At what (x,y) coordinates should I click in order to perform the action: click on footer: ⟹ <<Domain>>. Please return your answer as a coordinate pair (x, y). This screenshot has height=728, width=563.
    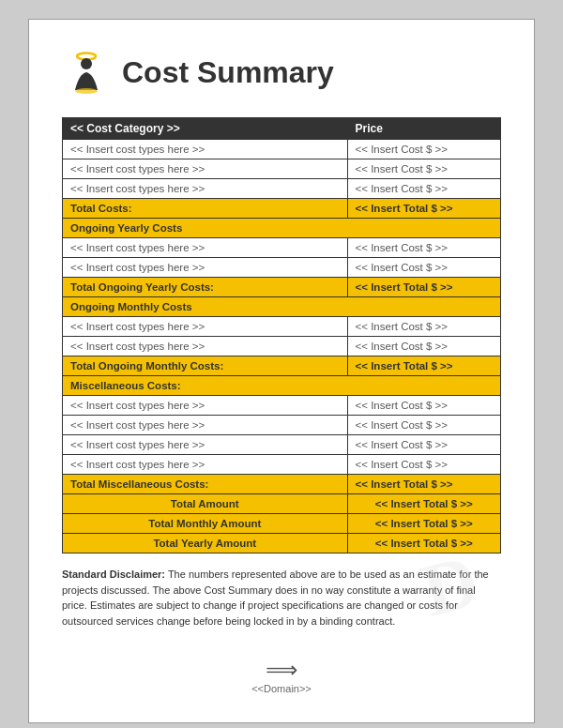
    Looking at the image, I should click on (282, 675).